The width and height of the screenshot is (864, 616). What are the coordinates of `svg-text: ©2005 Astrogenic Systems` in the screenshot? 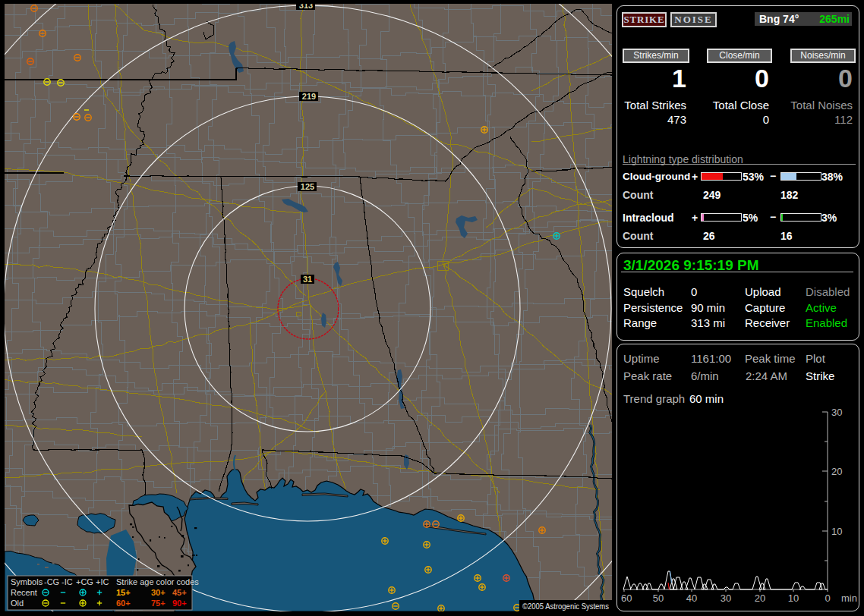 It's located at (566, 606).